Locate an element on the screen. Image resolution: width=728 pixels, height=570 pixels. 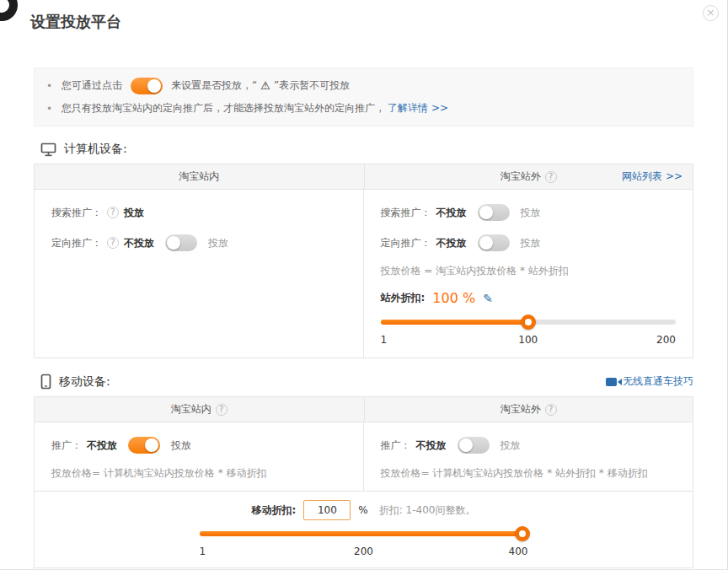
edit-icon: ✎ is located at coordinates (488, 298).